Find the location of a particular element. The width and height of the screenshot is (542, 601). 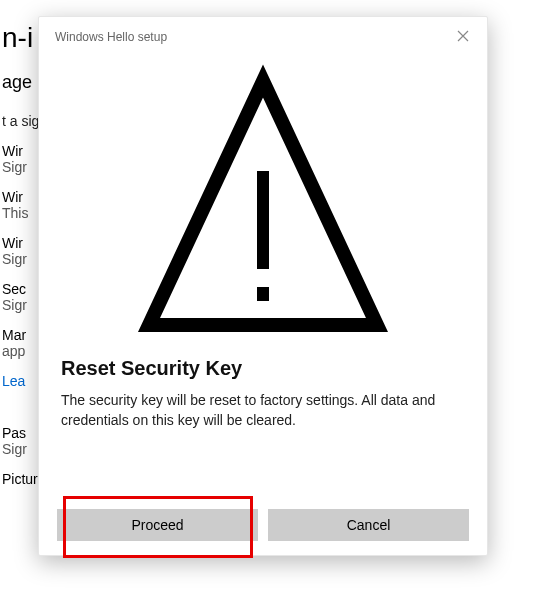

proceed-button: Proceed is located at coordinates (158, 525).